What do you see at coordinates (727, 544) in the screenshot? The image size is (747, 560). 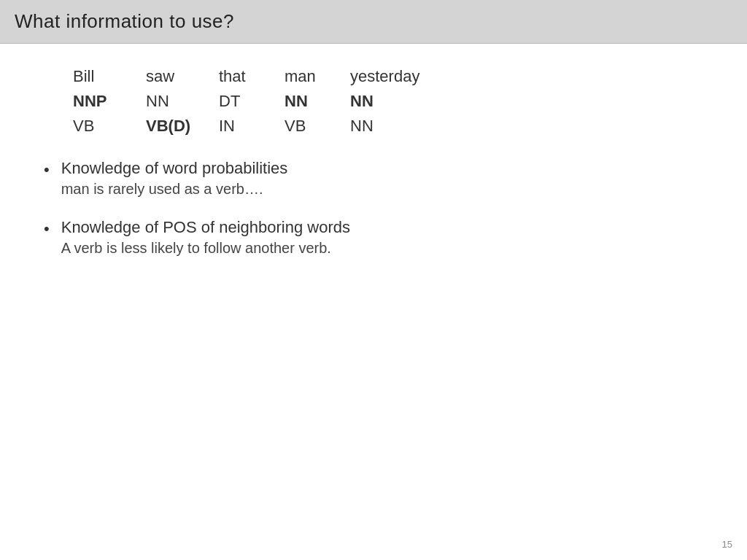 I see `page-number: 15` at bounding box center [727, 544].